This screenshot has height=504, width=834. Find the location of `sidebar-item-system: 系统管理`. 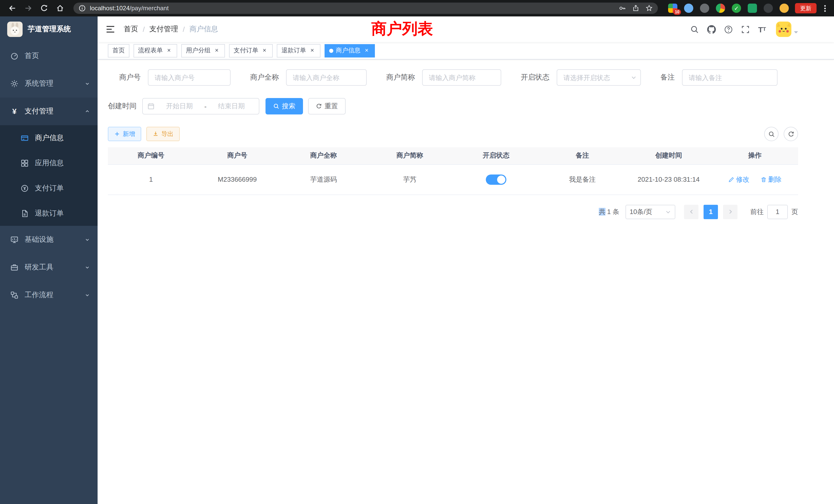

sidebar-item-system: 系统管理 is located at coordinates (49, 84).